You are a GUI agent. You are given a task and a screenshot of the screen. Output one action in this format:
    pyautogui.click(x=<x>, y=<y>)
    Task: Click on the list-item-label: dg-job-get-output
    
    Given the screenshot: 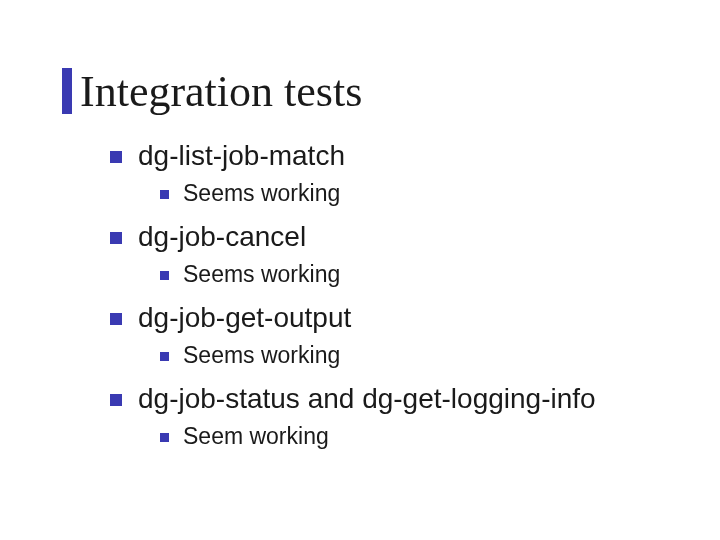 What is the action you would take?
    pyautogui.click(x=244, y=318)
    